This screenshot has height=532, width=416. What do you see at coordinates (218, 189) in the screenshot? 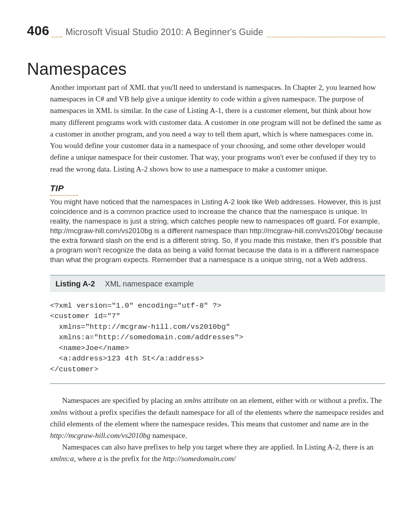
I see `tip-label: TIP` at bounding box center [218, 189].